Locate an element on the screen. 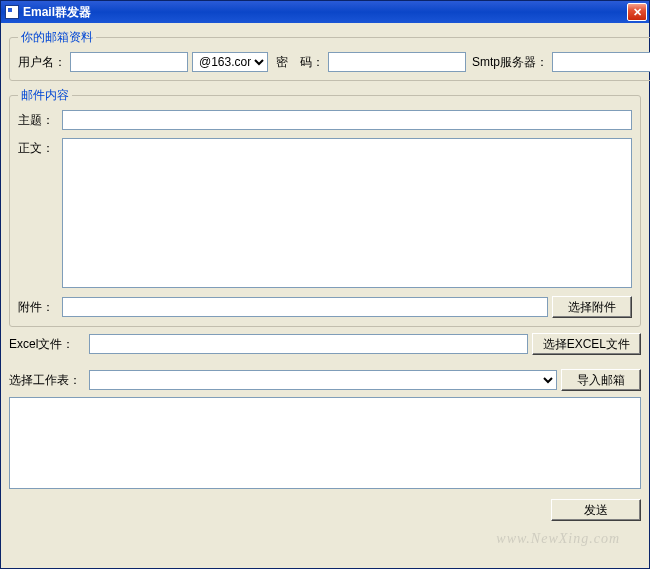  titlebar: Email群发器 ✕ is located at coordinates (325, 12).